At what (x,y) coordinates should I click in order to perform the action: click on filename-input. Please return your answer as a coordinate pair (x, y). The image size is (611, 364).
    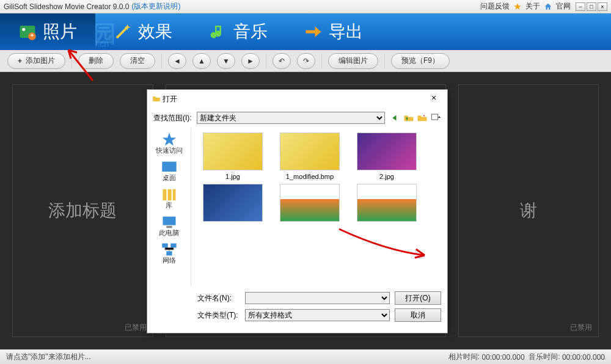
    Looking at the image, I should click on (318, 298).